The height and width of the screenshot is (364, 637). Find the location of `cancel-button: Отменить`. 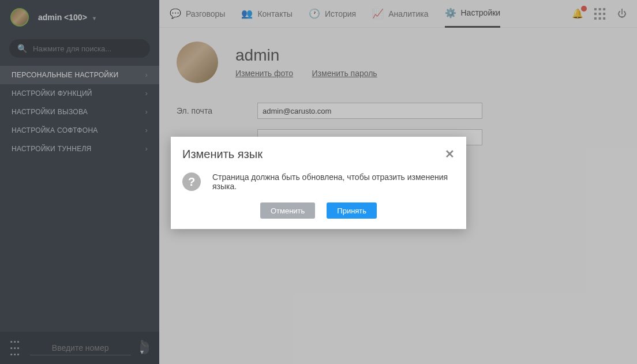

cancel-button: Отменить is located at coordinates (287, 211).